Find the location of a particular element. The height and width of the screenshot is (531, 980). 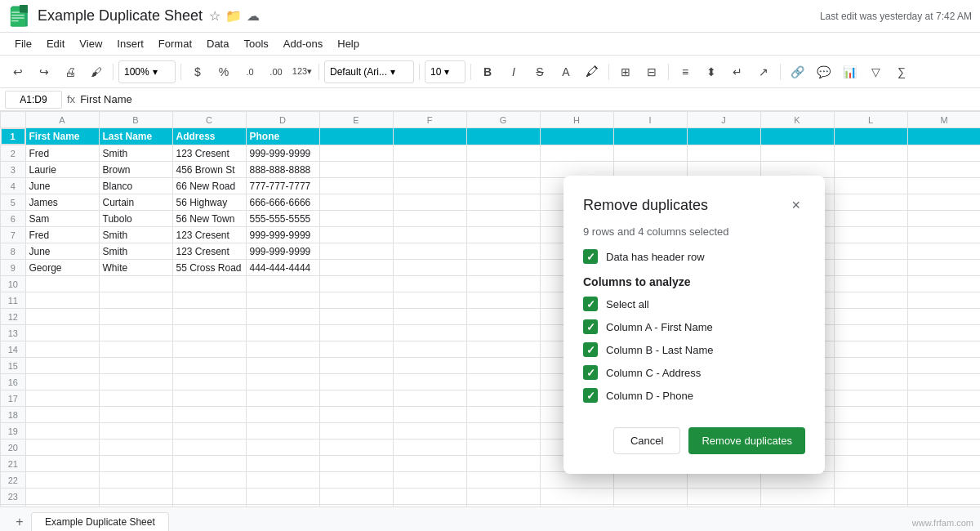

empty-r20c12 is located at coordinates (944, 448).